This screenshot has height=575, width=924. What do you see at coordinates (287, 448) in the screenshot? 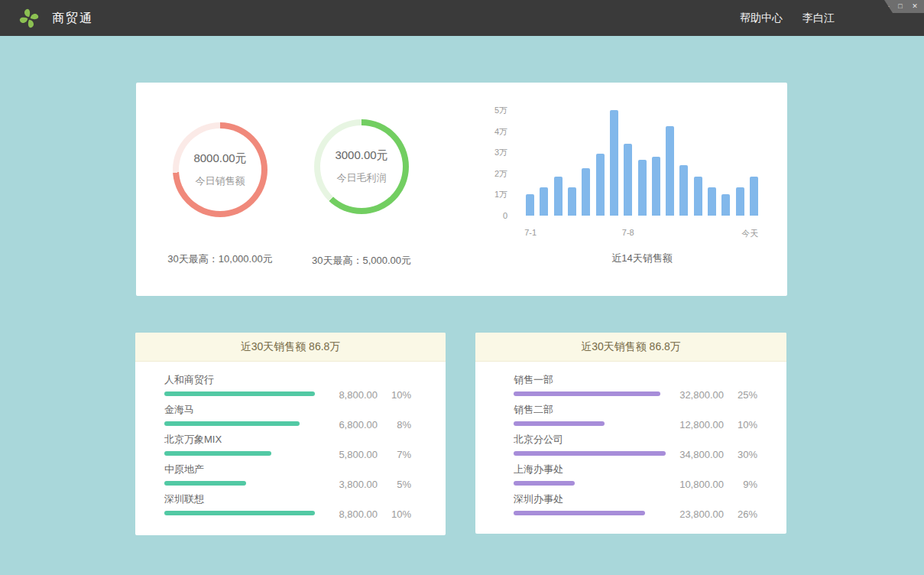
I see `rank-row: 北京万象MIX5,800.007%` at bounding box center [287, 448].